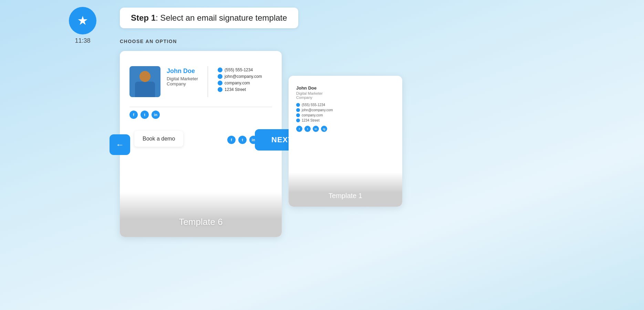 This screenshot has width=644, height=310. I want to click on li-icon-sm: in, so click(316, 129).